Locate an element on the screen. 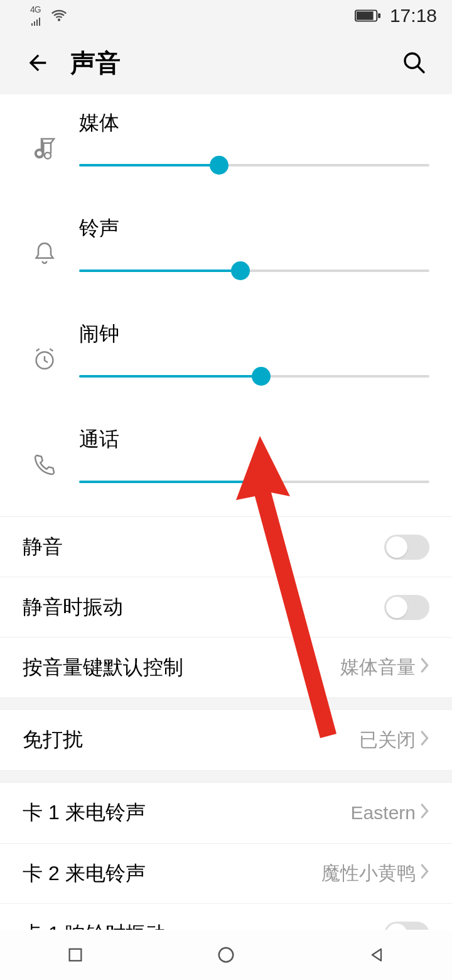  row-vibrate-on-mute: 静音时振动 is located at coordinates (226, 607).